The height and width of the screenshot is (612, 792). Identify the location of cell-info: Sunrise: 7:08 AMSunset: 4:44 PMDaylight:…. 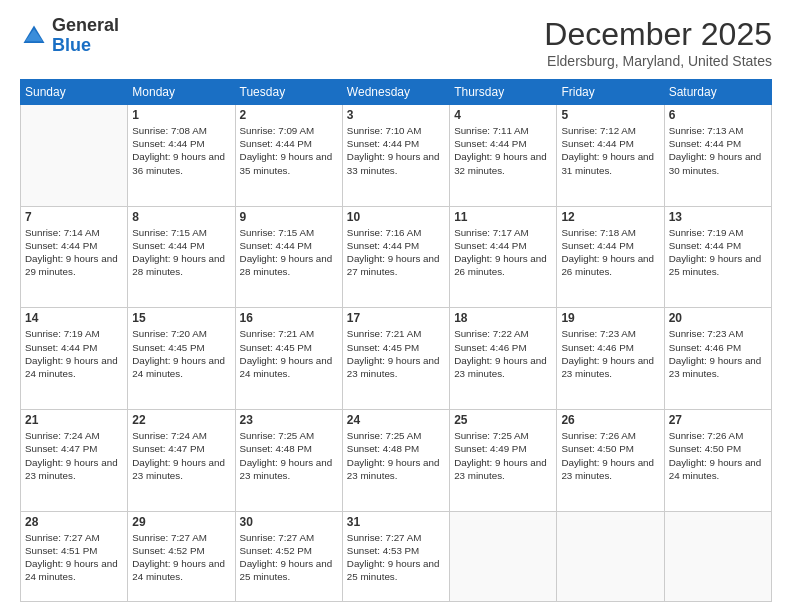
(181, 150).